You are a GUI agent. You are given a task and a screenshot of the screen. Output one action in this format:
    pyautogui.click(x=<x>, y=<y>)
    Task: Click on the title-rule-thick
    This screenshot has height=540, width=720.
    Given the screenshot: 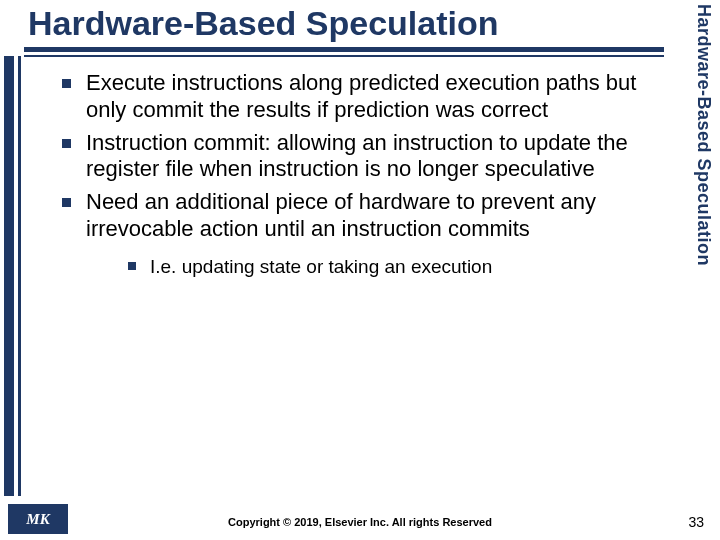 What is the action you would take?
    pyautogui.click(x=344, y=50)
    